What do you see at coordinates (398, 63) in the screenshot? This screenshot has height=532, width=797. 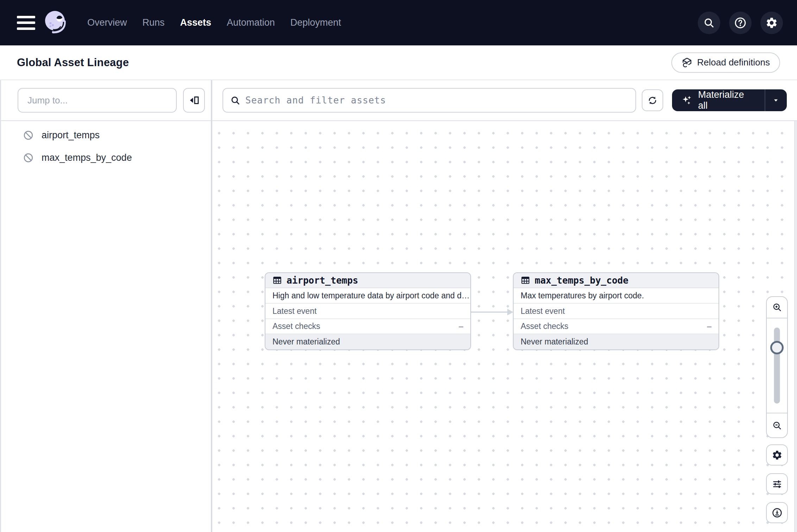 I see `page-header: Global Asset Lineage Reload definitions` at bounding box center [398, 63].